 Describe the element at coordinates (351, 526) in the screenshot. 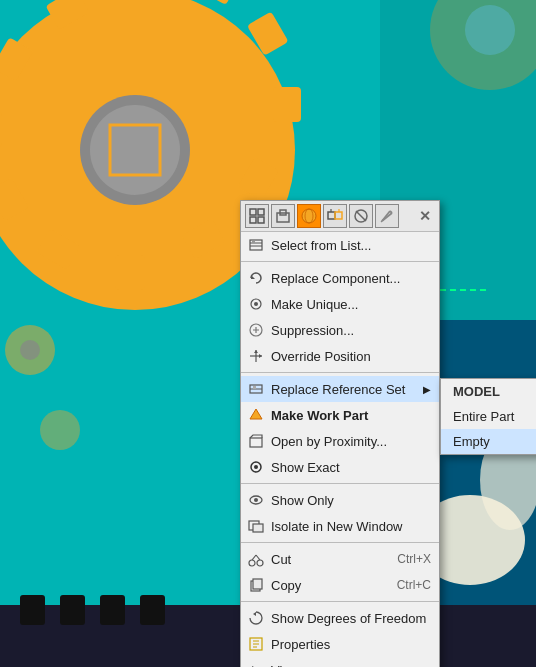

I see `isolate-label: Isolate in New Window` at that location.